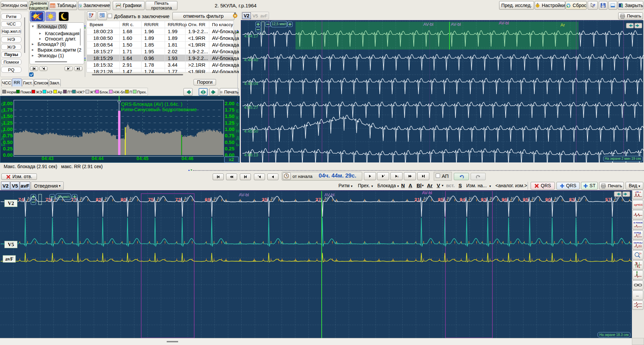  What do you see at coordinates (318, 200) in the screenshot?
I see `svg-text: 37` at bounding box center [318, 200].